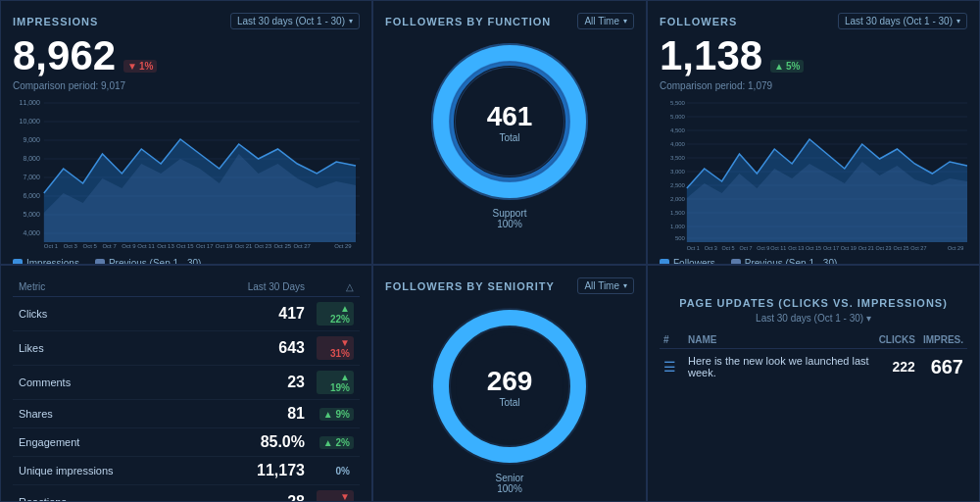 The height and width of the screenshot is (502, 980). What do you see at coordinates (103, 349) in the screenshot?
I see `metric-name: Likes` at bounding box center [103, 349].